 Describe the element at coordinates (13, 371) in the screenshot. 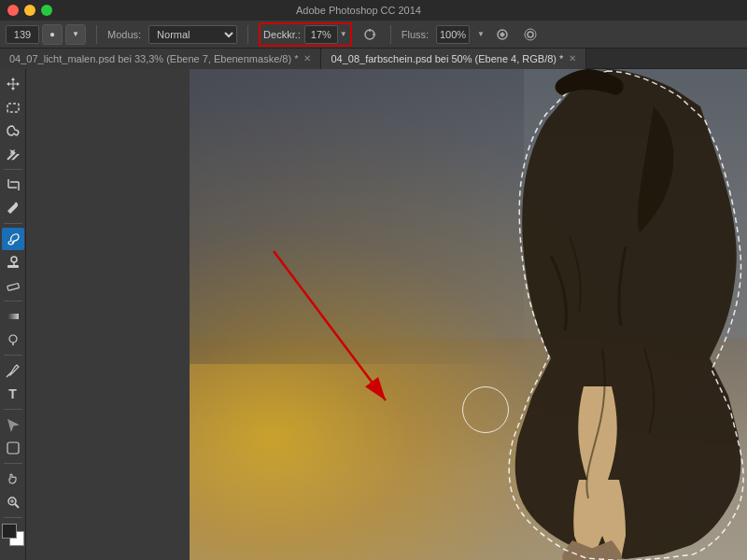

I see `tool-pen` at that location.